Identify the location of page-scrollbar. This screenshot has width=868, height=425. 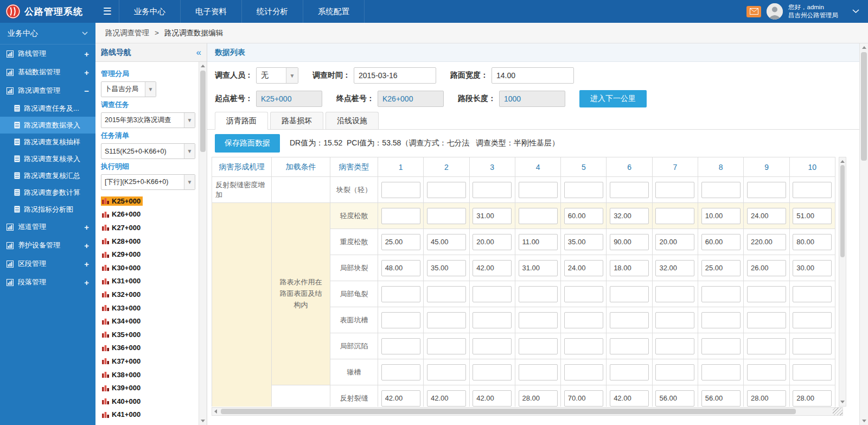
(864, 234).